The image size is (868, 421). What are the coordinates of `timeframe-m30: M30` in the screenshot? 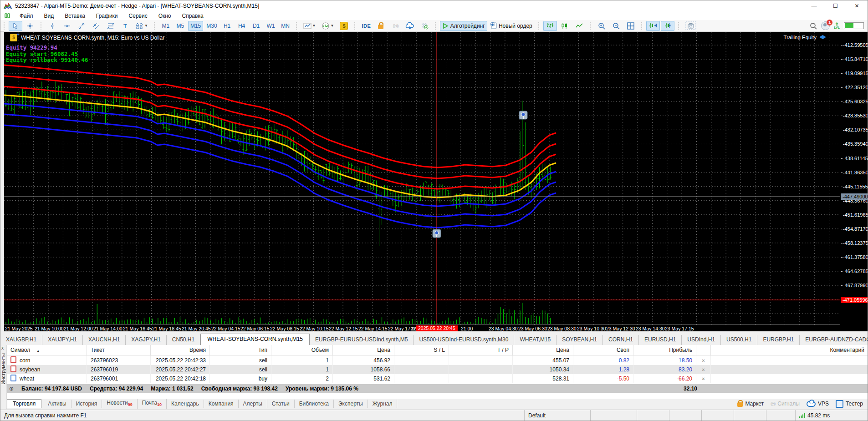 It's located at (211, 26).